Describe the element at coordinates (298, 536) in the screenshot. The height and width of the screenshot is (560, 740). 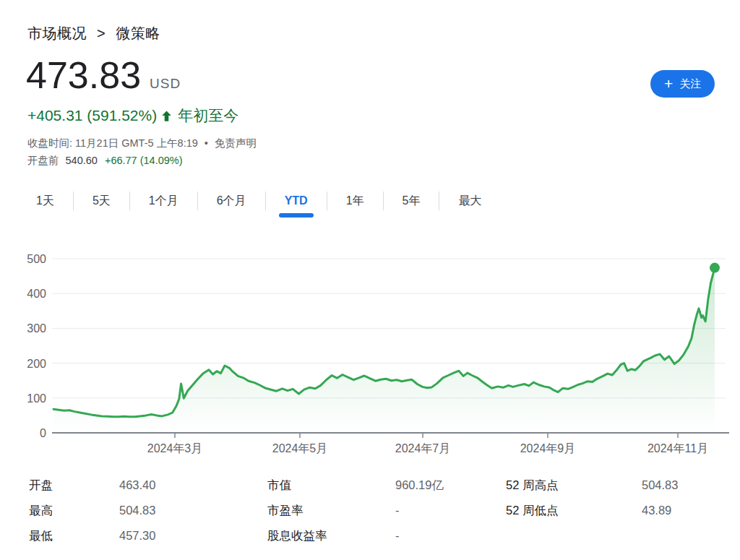
I see `stat-label: 股息收益率` at that location.